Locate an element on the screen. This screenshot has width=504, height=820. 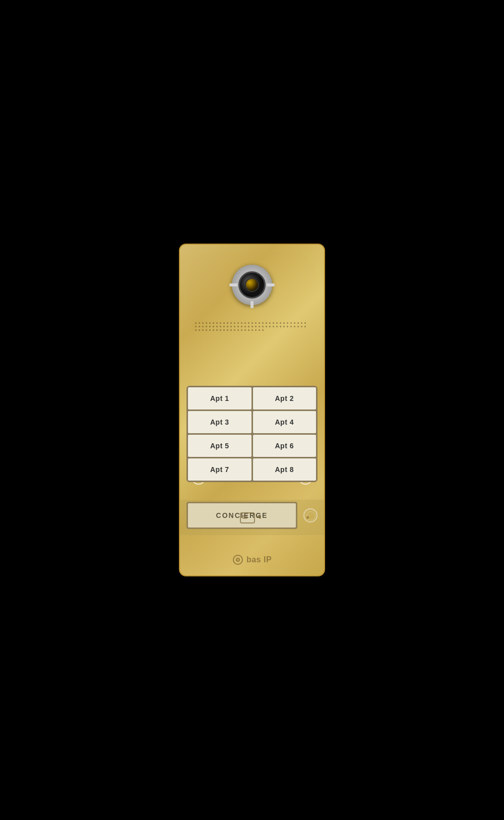
apt7-button: Apt 7 is located at coordinates (220, 470).